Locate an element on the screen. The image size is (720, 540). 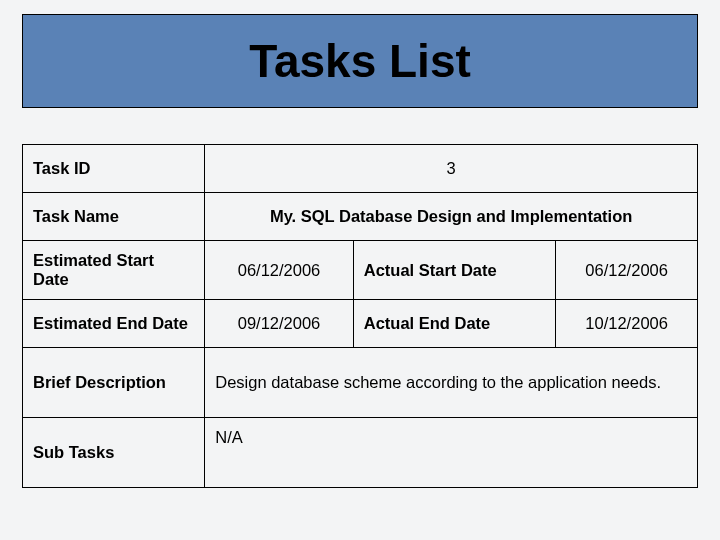
row-start-dates: Estimated Start Date 06/12/2006 Actual S… is located at coordinates (360, 270).